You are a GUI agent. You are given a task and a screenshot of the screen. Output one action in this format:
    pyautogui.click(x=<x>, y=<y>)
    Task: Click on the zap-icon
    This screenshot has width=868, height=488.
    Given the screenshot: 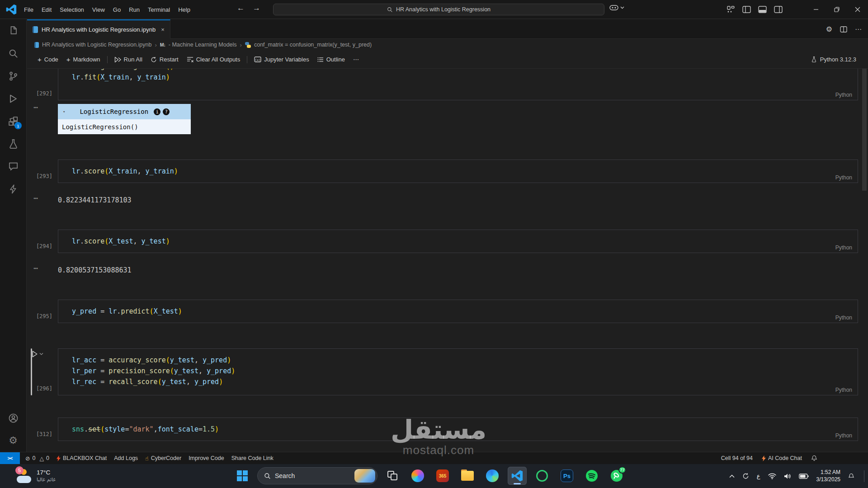 What is the action you would take?
    pyautogui.click(x=13, y=189)
    